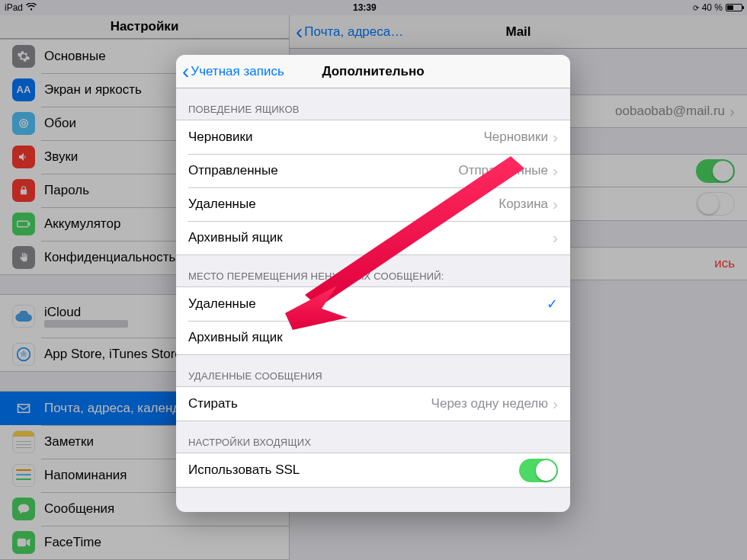 The image size is (747, 560). Describe the element at coordinates (374, 304) in the screenshot. I see `row-move-deleted: Удаленные ✓` at that location.